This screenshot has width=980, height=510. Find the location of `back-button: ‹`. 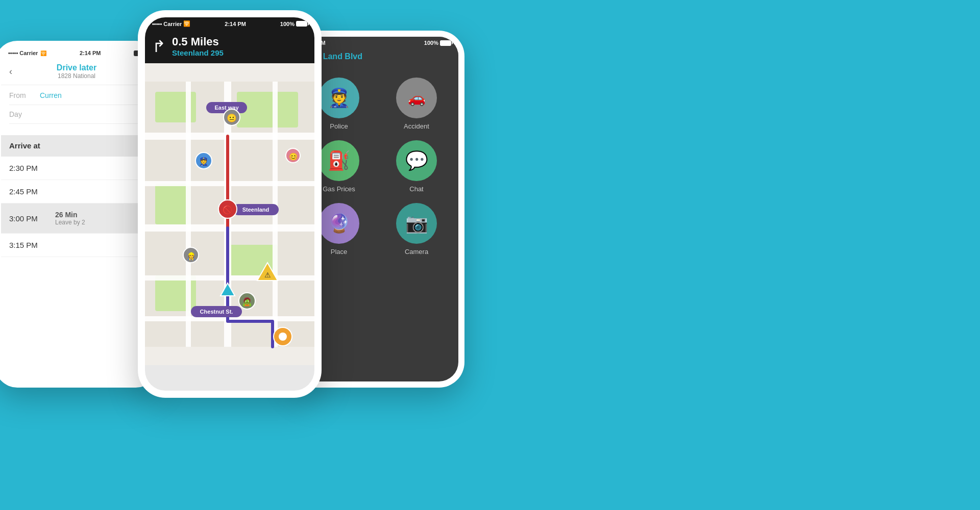

back-button: ‹ is located at coordinates (11, 71).